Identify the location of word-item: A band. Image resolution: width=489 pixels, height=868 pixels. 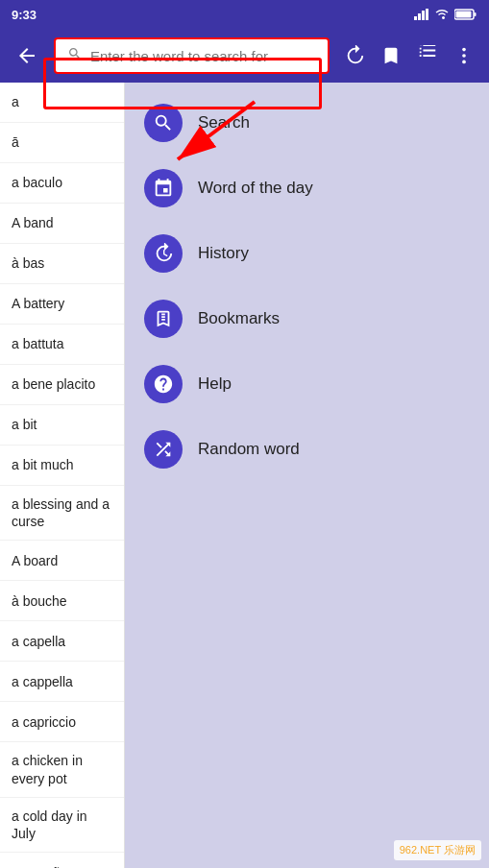
(61, 224).